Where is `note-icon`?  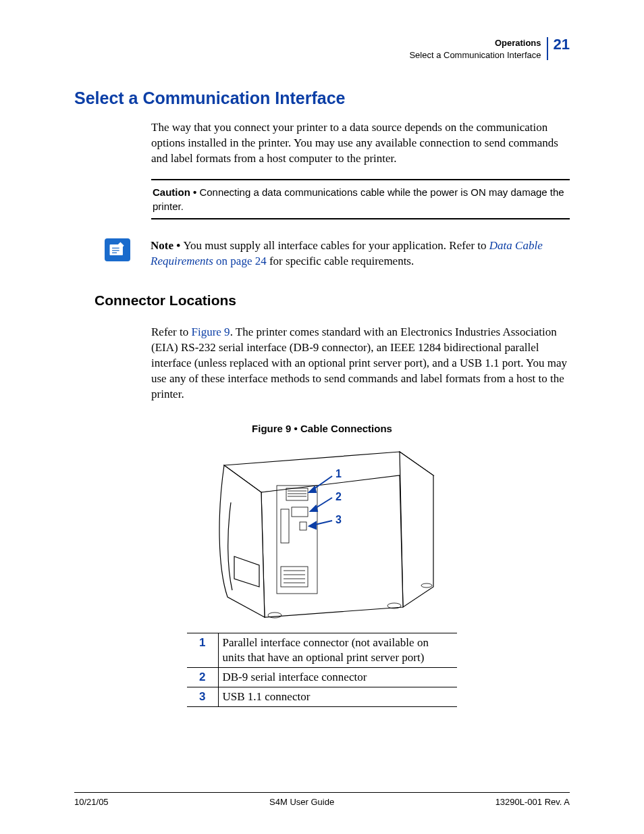 note-icon is located at coordinates (117, 250).